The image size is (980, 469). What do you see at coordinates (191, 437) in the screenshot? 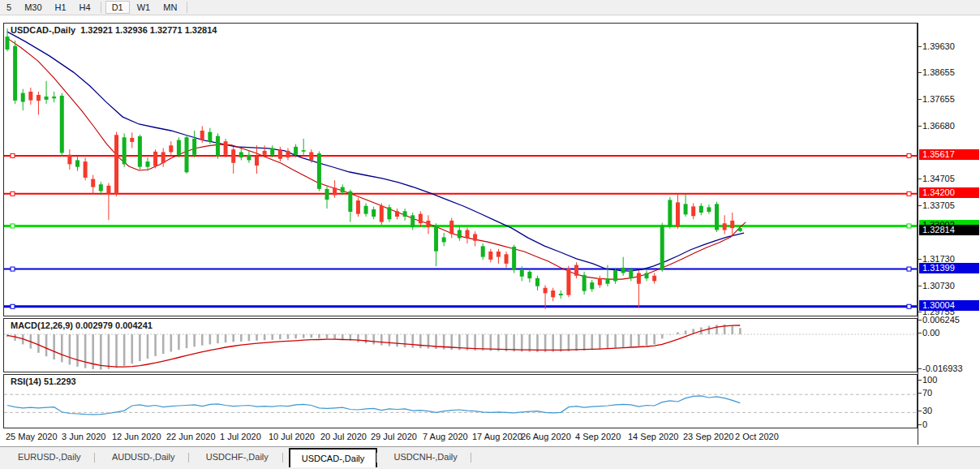
I see `date-tick-label: 22 Jun 2020` at bounding box center [191, 437].